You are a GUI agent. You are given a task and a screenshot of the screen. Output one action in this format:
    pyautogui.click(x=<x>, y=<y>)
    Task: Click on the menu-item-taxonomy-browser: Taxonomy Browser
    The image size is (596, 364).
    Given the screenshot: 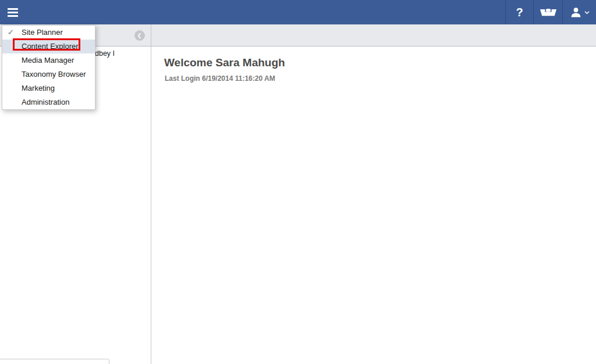 What is the action you would take?
    pyautogui.click(x=49, y=74)
    